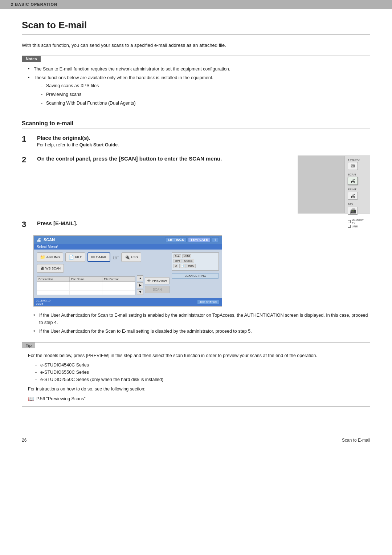 The height and width of the screenshot is (555, 392). What do you see at coordinates (357, 194) in the screenshot?
I see `print-group: PRINT 🖨` at bounding box center [357, 194].